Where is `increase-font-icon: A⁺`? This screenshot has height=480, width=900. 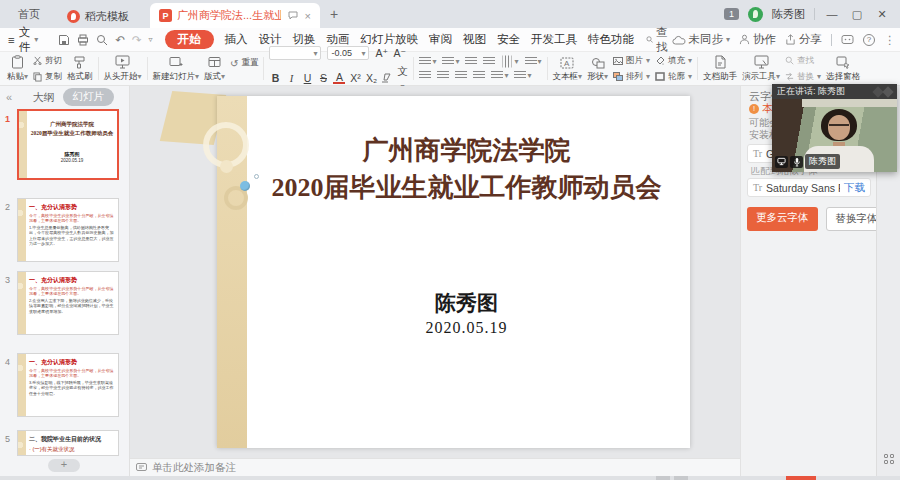
increase-font-icon: A⁺ is located at coordinates (381, 53).